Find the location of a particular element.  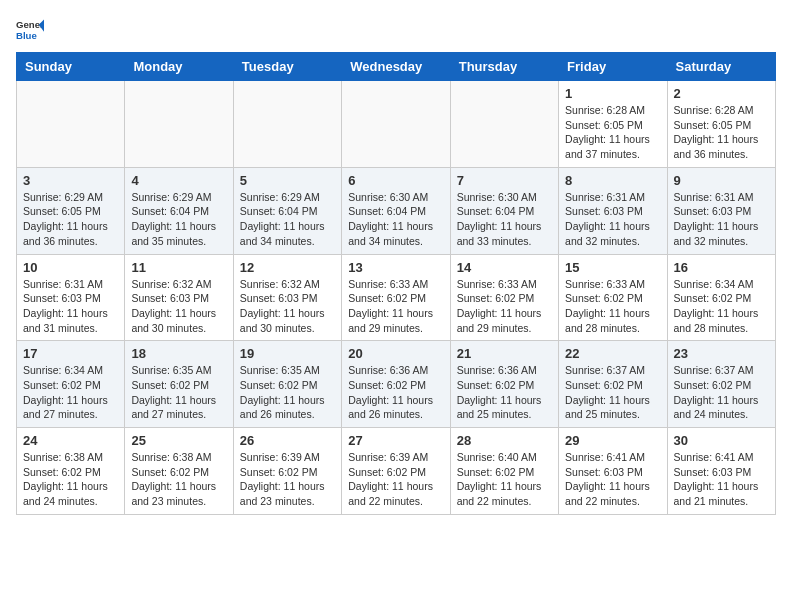

week-row-1: 1Sunrise: 6:28 AM Sunset: 6:05 PM Daylig… is located at coordinates (396, 124).